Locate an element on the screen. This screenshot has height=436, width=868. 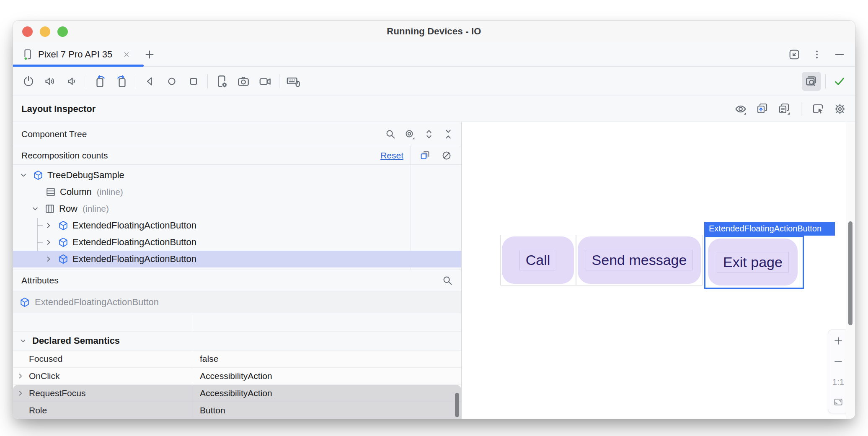
tree-node-fab-3-selected: ExtendedFloatingActionButton is located at coordinates (237, 259).